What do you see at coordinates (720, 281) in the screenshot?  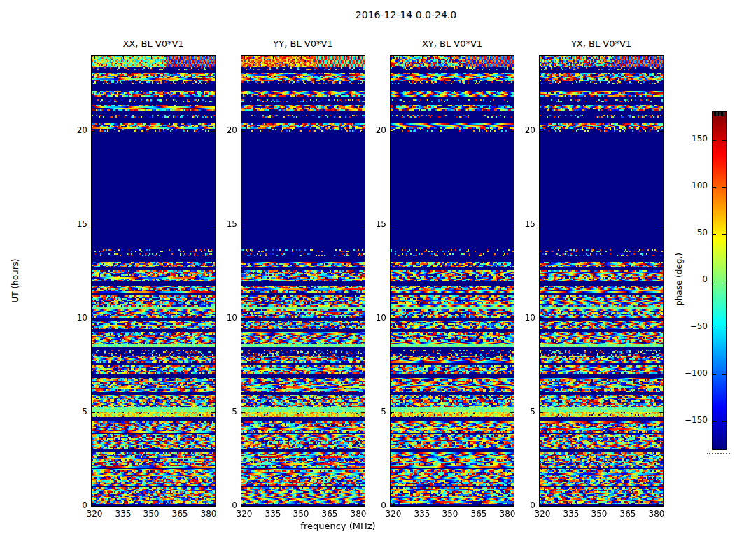 I see `colorbar-gradient` at bounding box center [720, 281].